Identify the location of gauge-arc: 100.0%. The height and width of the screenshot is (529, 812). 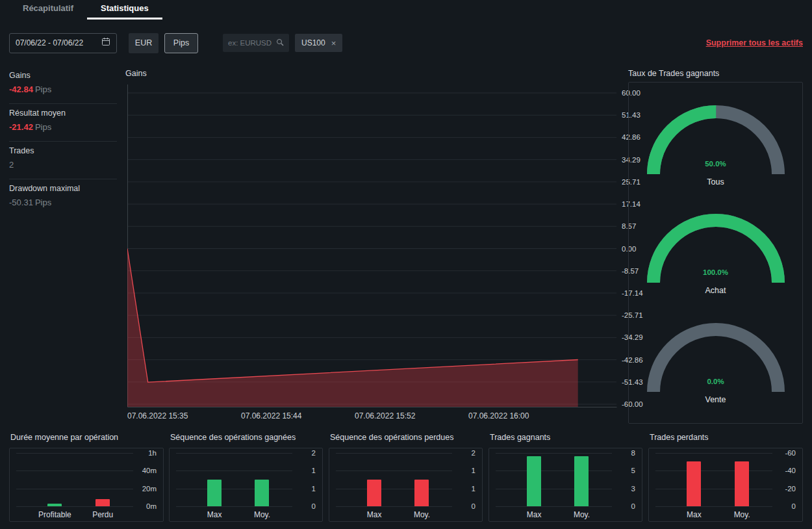
(716, 249).